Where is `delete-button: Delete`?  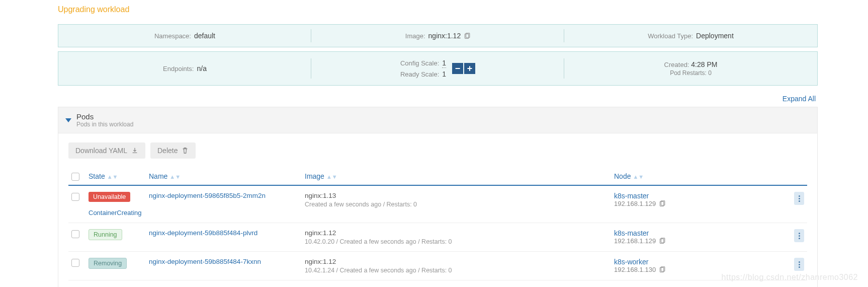
delete-button: Delete is located at coordinates (173, 151).